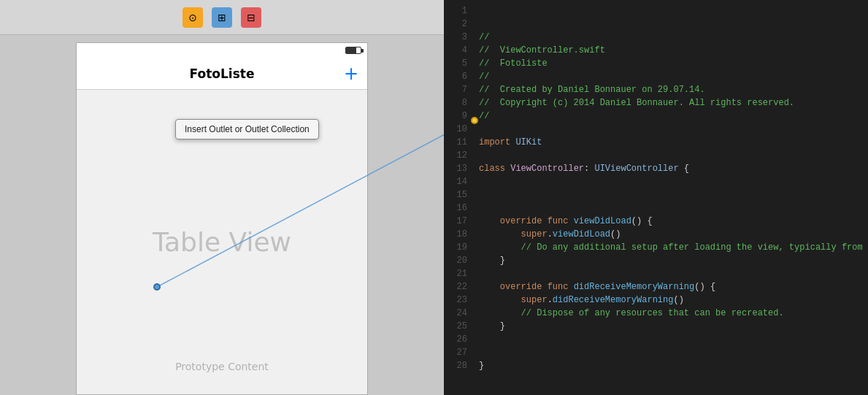  I want to click on line-number: 17, so click(456, 221).